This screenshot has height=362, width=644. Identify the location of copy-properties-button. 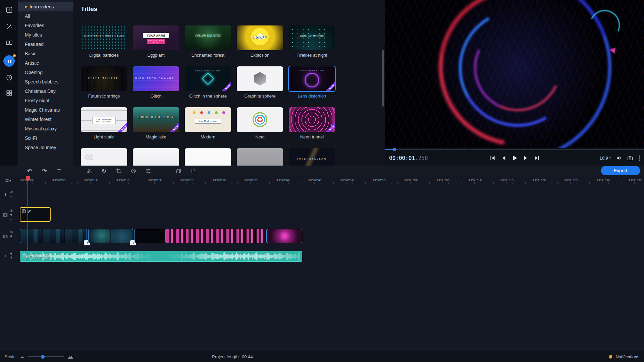
(178, 171).